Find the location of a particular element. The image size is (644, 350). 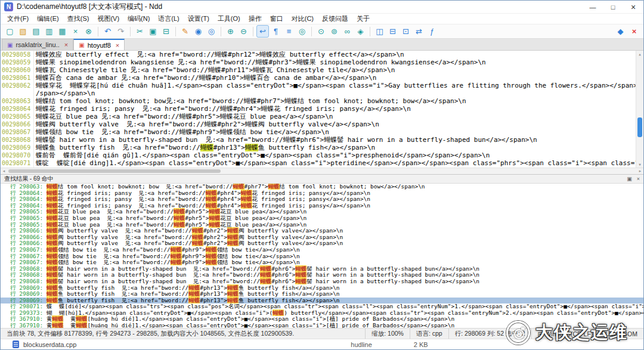

editor-line: 蝴蝶瓦 Chinesestyle tile 见:<a href="bword:/… is located at coordinates (340, 70).